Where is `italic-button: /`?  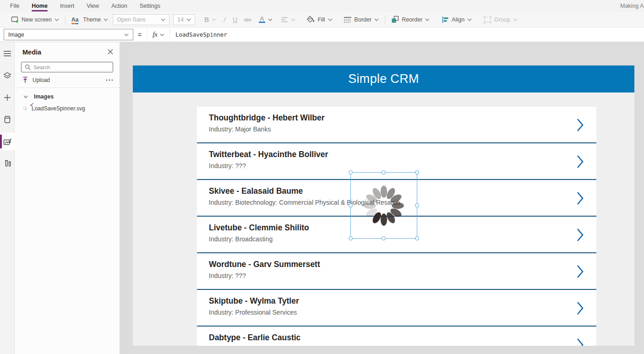 italic-button: / is located at coordinates (224, 20).